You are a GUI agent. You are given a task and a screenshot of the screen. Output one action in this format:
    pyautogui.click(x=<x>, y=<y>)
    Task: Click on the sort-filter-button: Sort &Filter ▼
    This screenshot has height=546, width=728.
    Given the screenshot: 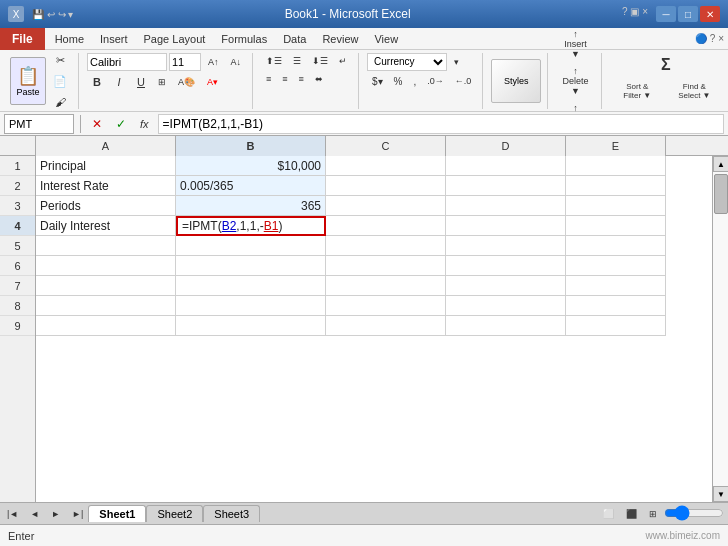 What is the action you would take?
    pyautogui.click(x=638, y=92)
    